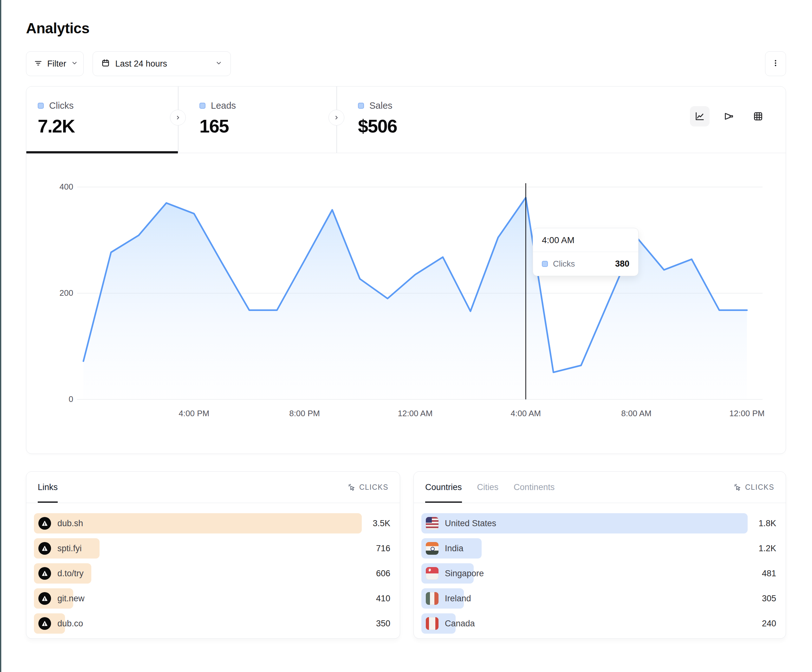 The width and height of the screenshot is (812, 672). What do you see at coordinates (114, 126) in the screenshot?
I see `clicks-tab-value: 7.2K` at bounding box center [114, 126].